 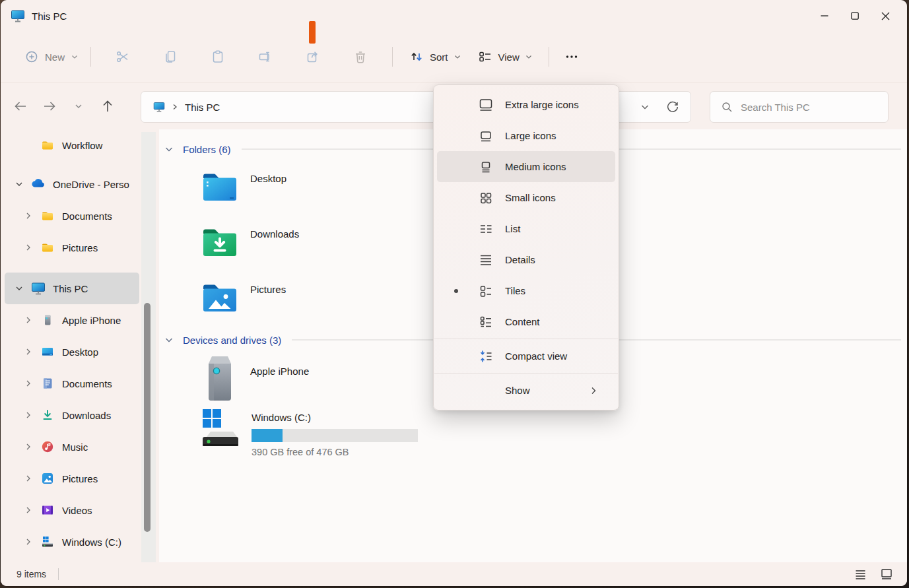 What do you see at coordinates (48, 247) in the screenshot?
I see `folder-icon` at bounding box center [48, 247].